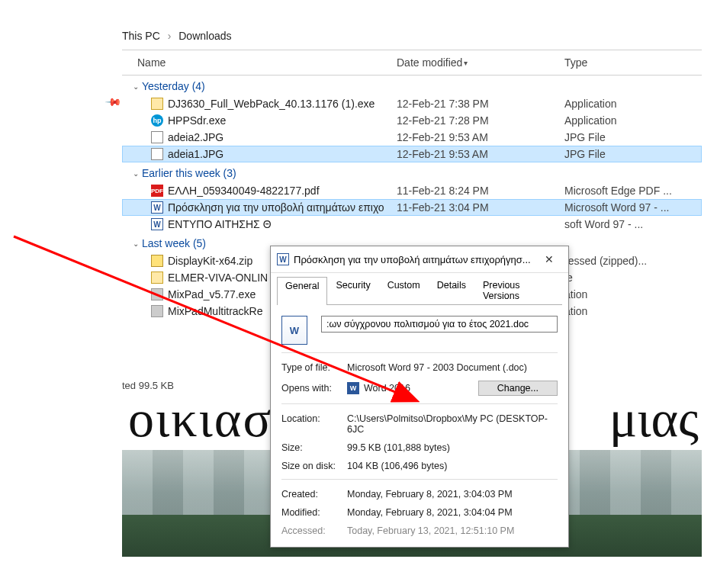  Describe the element at coordinates (420, 259) in the screenshot. I see `dialog-titlebar: W Πρόσκληση για την υποβολή αιτημάτων επ…` at that location.